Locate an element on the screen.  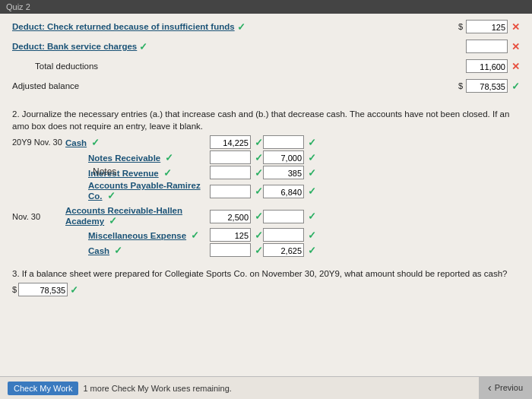
account-label-2: Notes Receivable is located at coordinates (125, 158).